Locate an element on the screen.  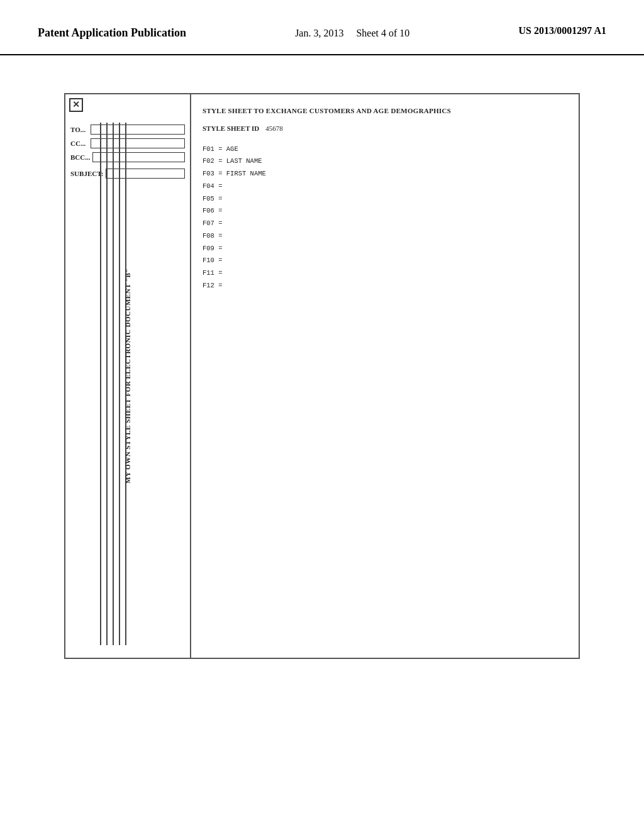
patent-number: US 2013/0001297 A1 is located at coordinates (562, 31).